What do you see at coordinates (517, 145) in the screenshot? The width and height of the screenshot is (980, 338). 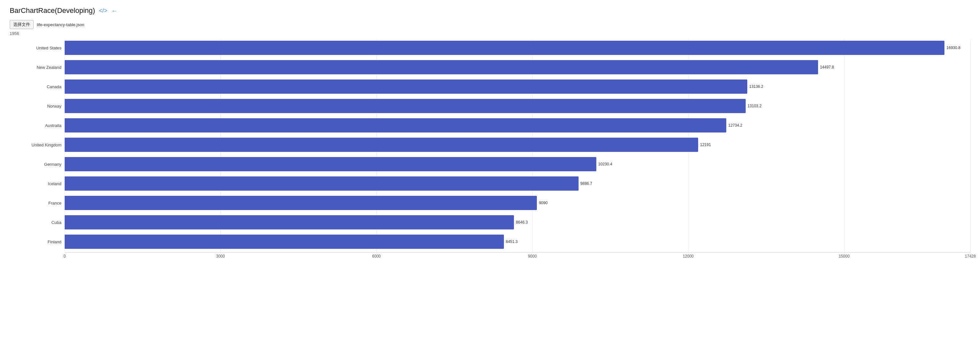 I see `bar-row: United Kingdom12191` at bounding box center [517, 145].